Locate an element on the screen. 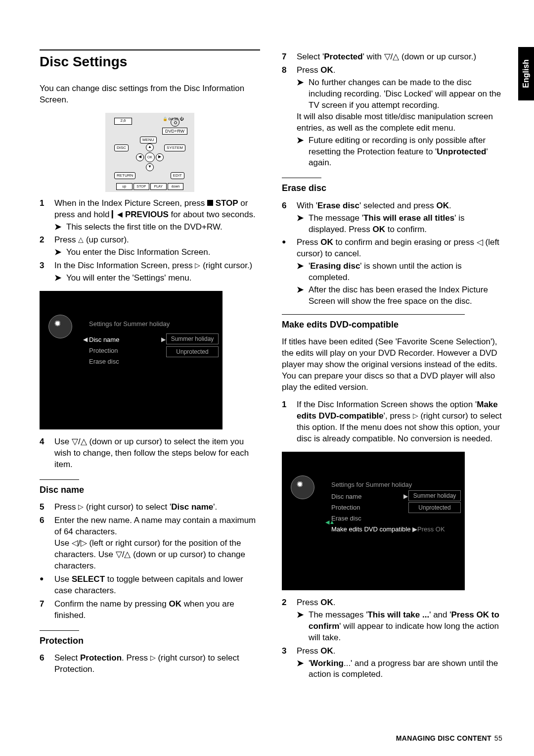  stop-label: STOP is located at coordinates (141, 186).